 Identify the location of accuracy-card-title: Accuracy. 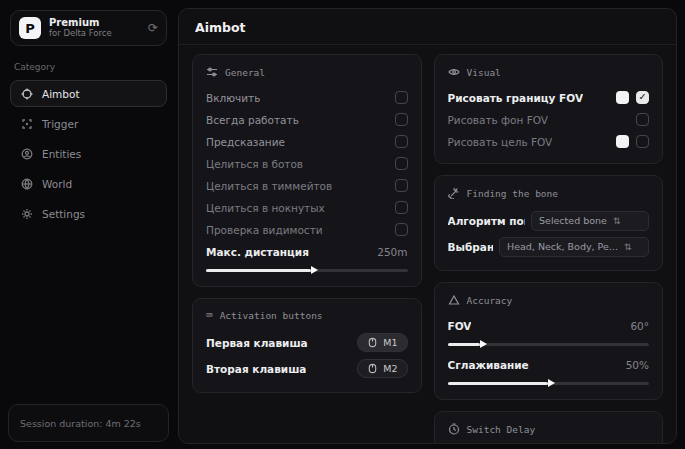
(490, 300).